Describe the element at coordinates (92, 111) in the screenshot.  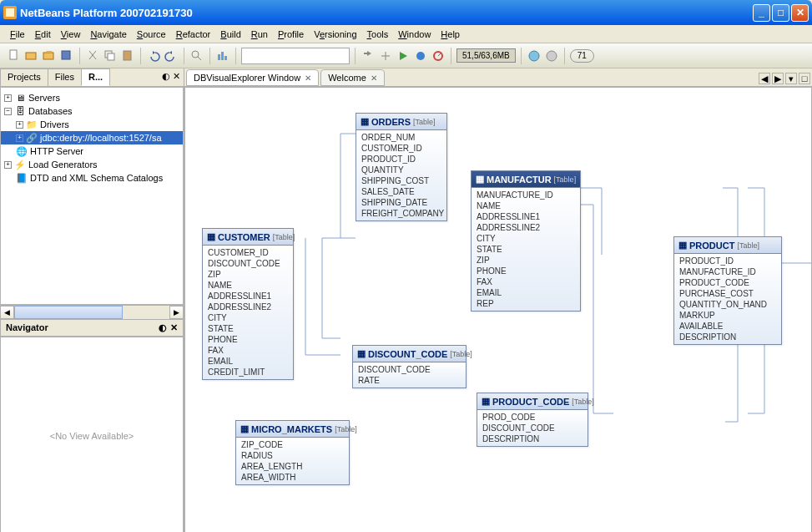
I see `tree-node-databases: − 🗄 Databases` at that location.